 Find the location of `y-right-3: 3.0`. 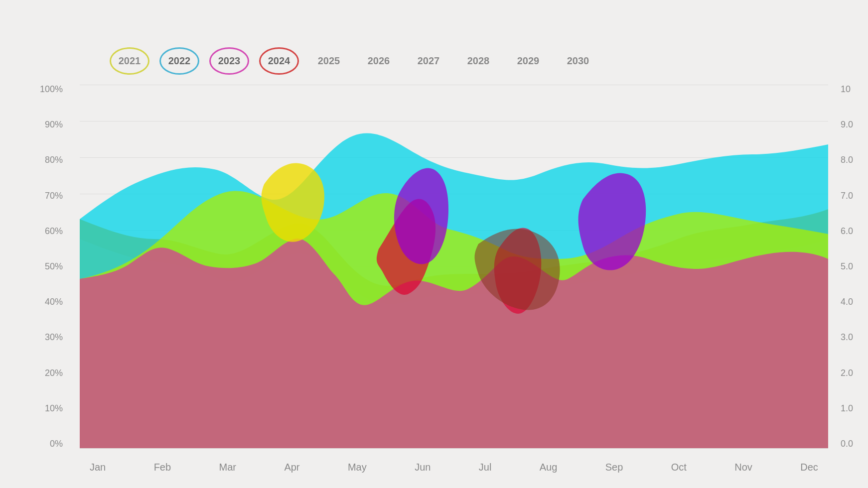

y-right-3: 3.0 is located at coordinates (847, 337).